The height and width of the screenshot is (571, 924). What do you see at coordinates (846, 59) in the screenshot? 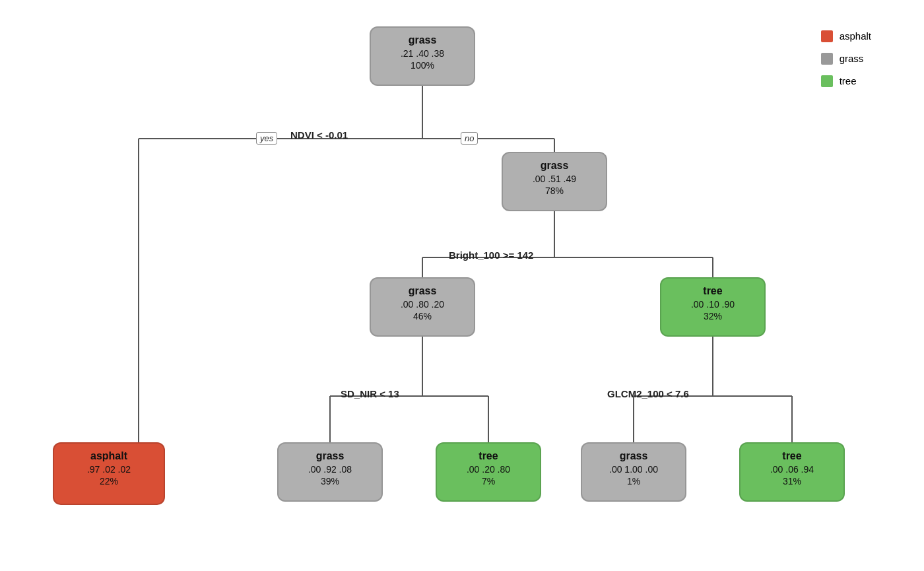
I see `legend-item-grass: grass` at bounding box center [846, 59].